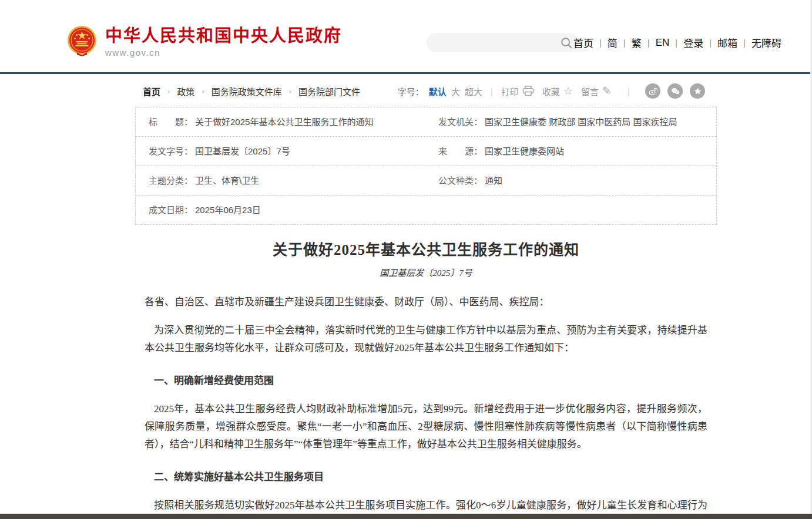 The height and width of the screenshot is (519, 812). What do you see at coordinates (596, 92) in the screenshot?
I see `comment-button: 留言 ✎` at bounding box center [596, 92].